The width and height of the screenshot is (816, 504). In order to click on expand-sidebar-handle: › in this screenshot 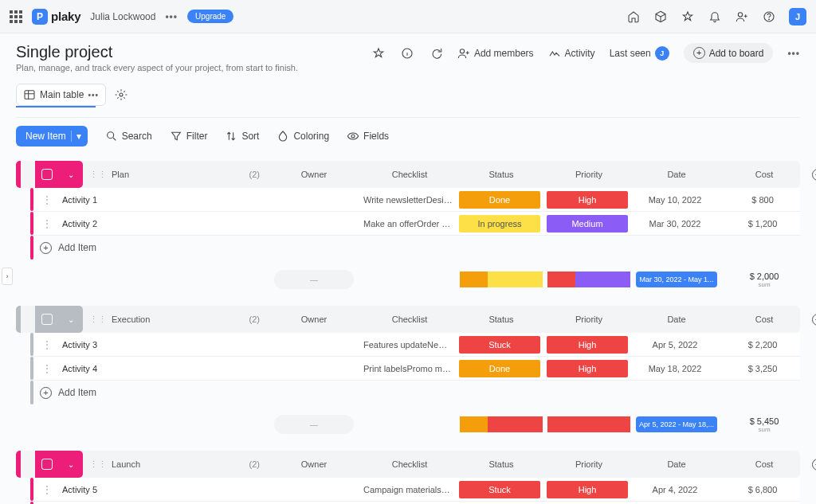, I will do `click(7, 276)`.